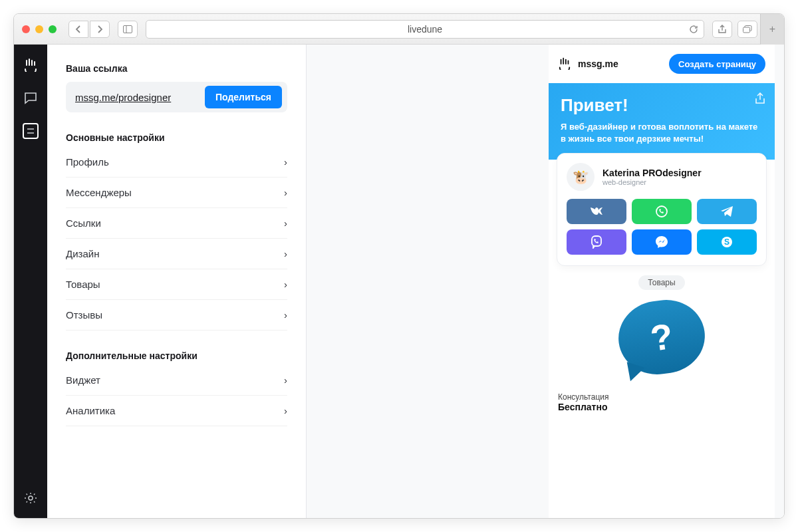 The height and width of the screenshot is (532, 798). Describe the element at coordinates (177, 97) in the screenshot. I see `link-row: mssg.me/prodesigner Поделиться` at that location.